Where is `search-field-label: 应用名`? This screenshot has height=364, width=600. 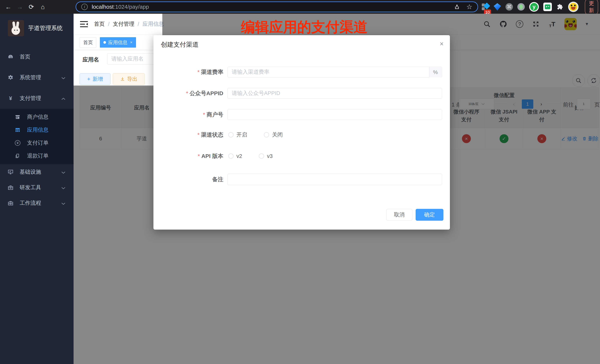 search-field-label: 应用名 is located at coordinates (91, 60).